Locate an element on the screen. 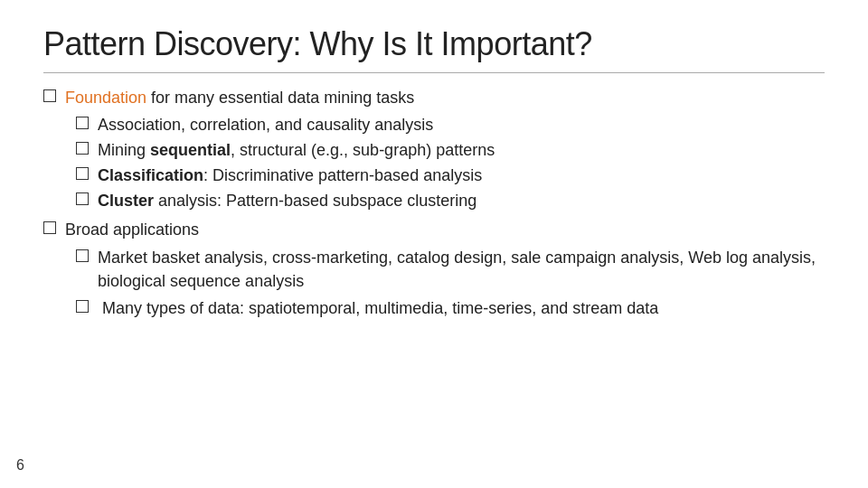 The width and height of the screenshot is (868, 488). mining-text: Mining sequential, structural (e.g., sub… is located at coordinates (461, 150).